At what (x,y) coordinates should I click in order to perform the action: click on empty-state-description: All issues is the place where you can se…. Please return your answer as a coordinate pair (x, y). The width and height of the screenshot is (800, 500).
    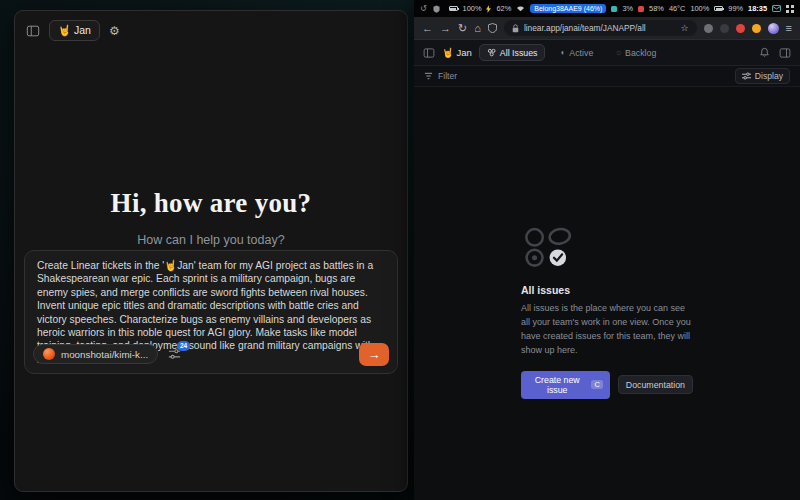
    Looking at the image, I should click on (607, 330).